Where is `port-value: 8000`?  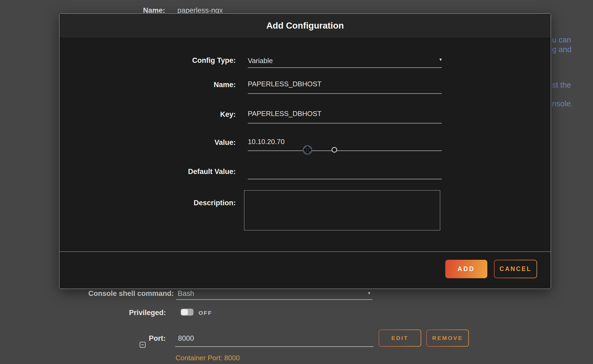
port-value: 8000 is located at coordinates (186, 338).